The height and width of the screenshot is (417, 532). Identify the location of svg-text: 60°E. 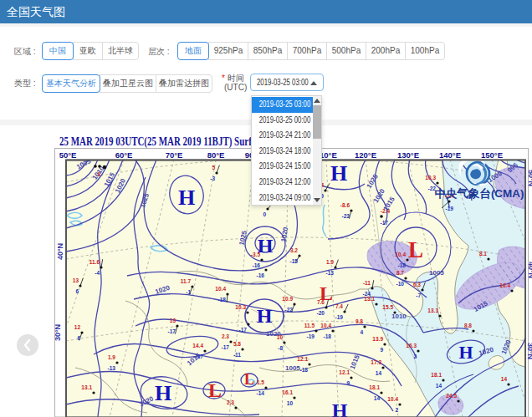
(124, 155).